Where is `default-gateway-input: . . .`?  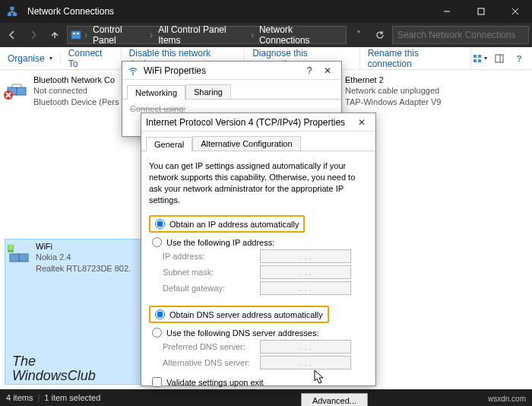 default-gateway-input: . . . is located at coordinates (306, 288).